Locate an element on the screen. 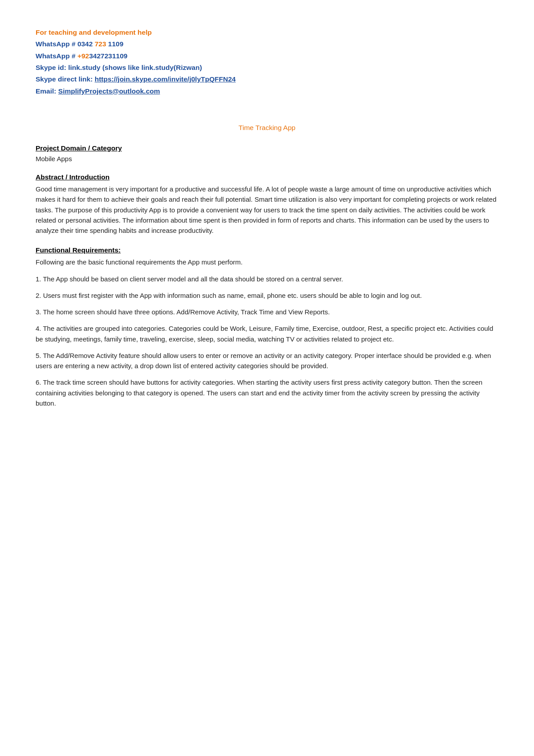  project-domain-section: Project Domain / Category Mobile Apps is located at coordinates (267, 153).